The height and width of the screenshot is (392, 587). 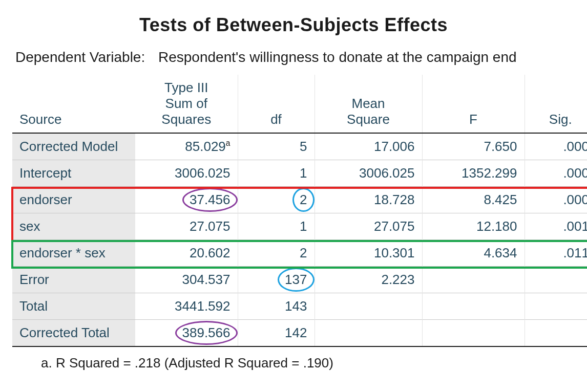 I want to click on col-source: Source, so click(x=74, y=104).